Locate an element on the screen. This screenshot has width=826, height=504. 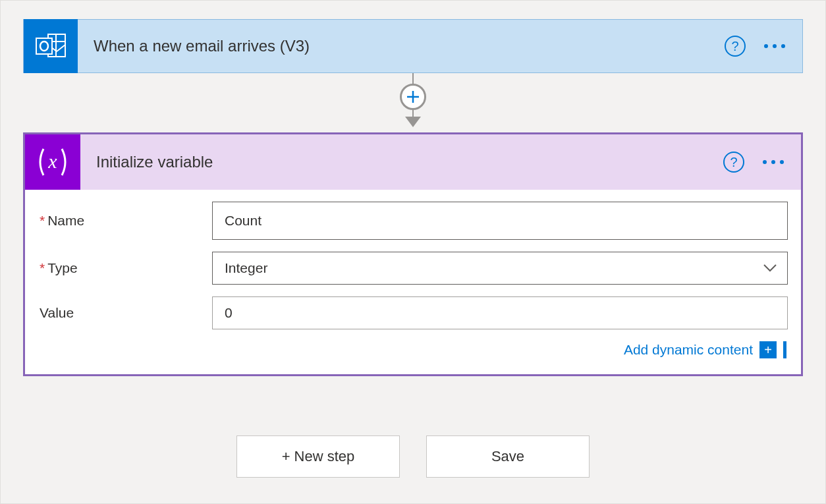
save-button: Save is located at coordinates (508, 457).